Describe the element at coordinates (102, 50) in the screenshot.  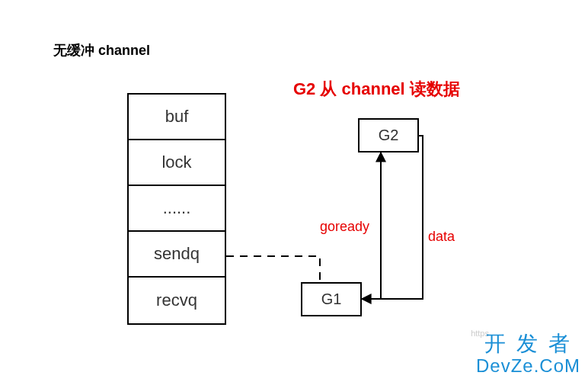
I see `diagram-title: 无缓冲 channel` at that location.